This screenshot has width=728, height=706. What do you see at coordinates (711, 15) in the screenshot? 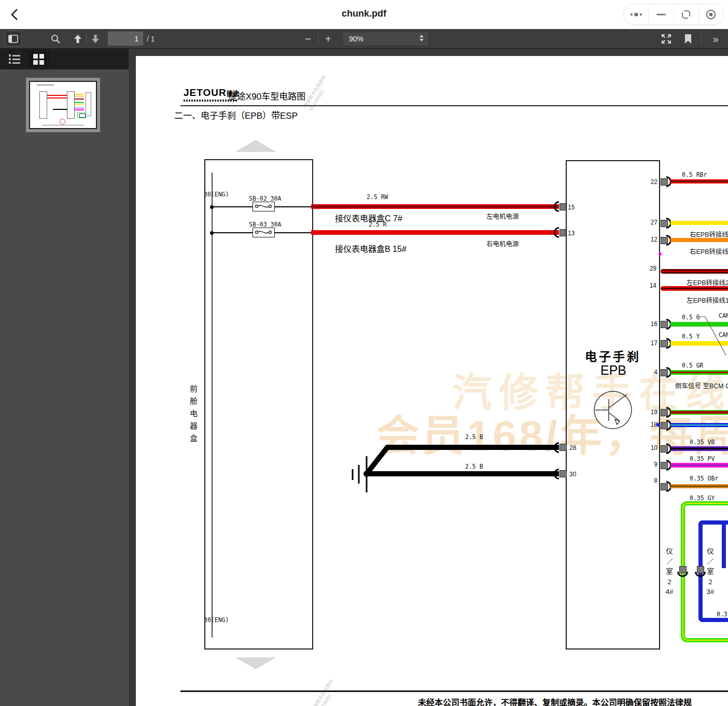
I see `record-icon` at bounding box center [711, 15].